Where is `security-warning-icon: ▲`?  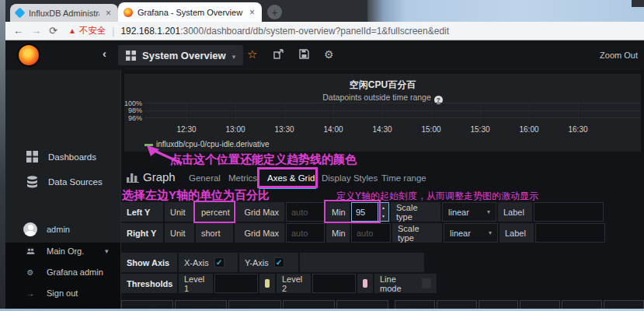
security-warning-icon: ▲ is located at coordinates (72, 31).